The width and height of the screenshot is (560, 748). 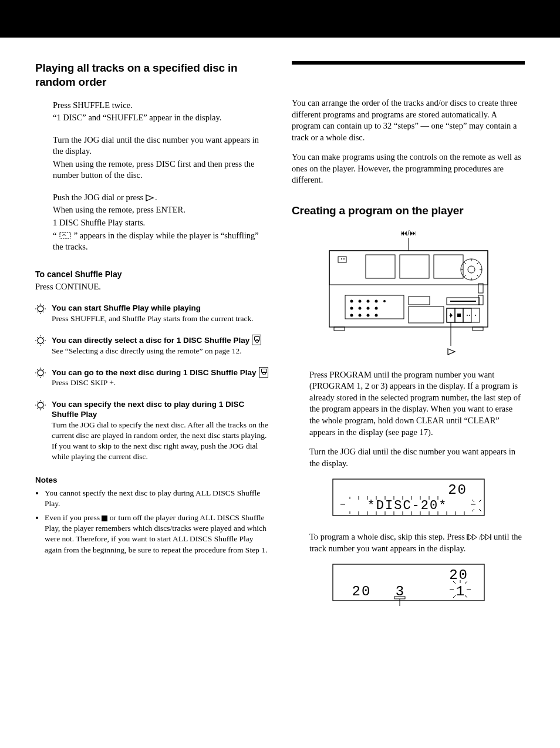 I want to click on section-title-right: Creating a program on the player, so click(x=409, y=211).